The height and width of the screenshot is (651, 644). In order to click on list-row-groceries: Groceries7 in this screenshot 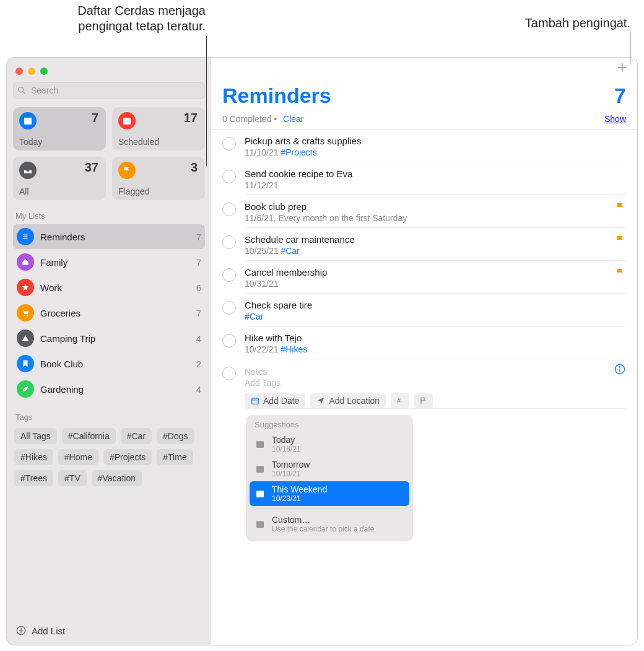, I will do `click(109, 313)`.